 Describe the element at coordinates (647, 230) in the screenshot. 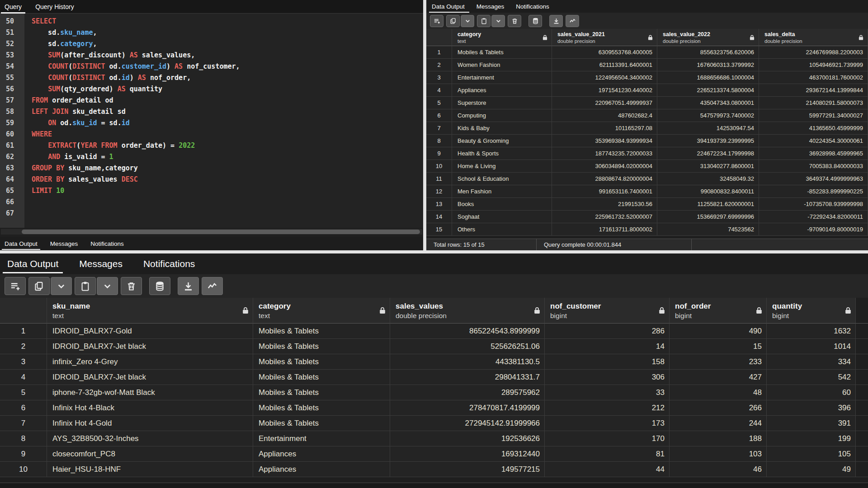

I see `table-row: 15Others171613711.800000274523562-970901…` at that location.